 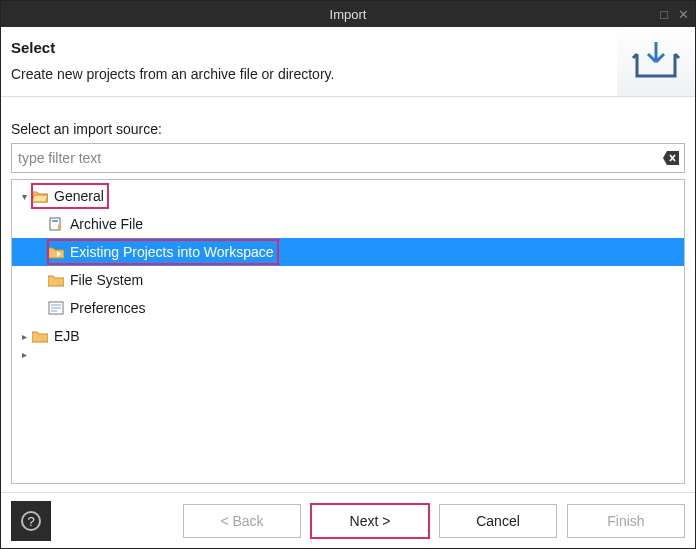 What do you see at coordinates (242, 521) in the screenshot?
I see `back-button: < Back` at bounding box center [242, 521].